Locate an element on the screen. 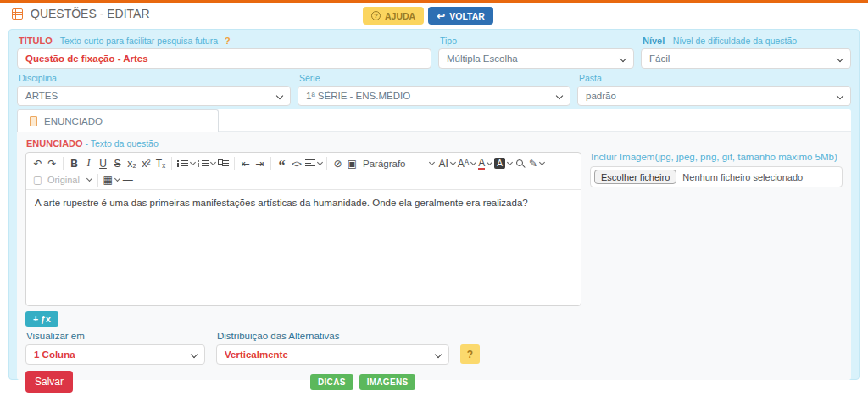 The image size is (868, 408). visualizar-label: Visualizar em is located at coordinates (115, 336).